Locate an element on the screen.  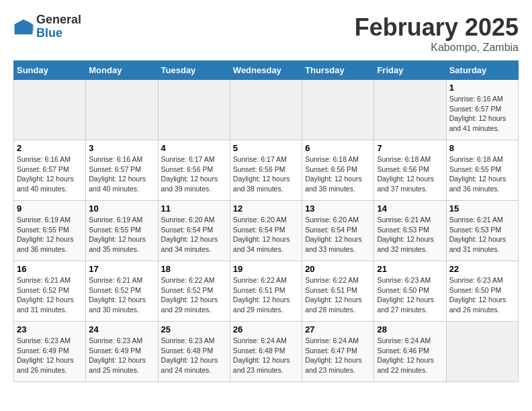
week-row-1: 2Sunrise: 6:16 AM Sunset: 6:57 PM Daylig… is located at coordinates (266, 171).